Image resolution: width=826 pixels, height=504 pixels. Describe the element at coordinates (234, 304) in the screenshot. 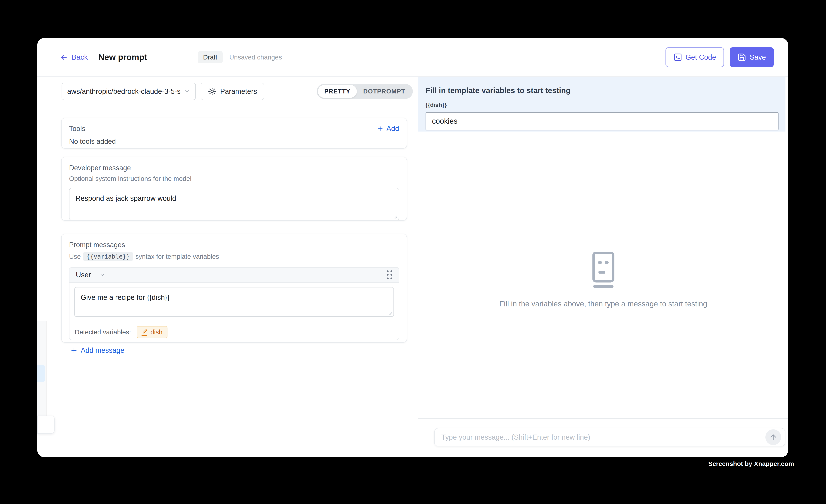

I see `message-block: User Give me a recipe for {{dish}}` at that location.